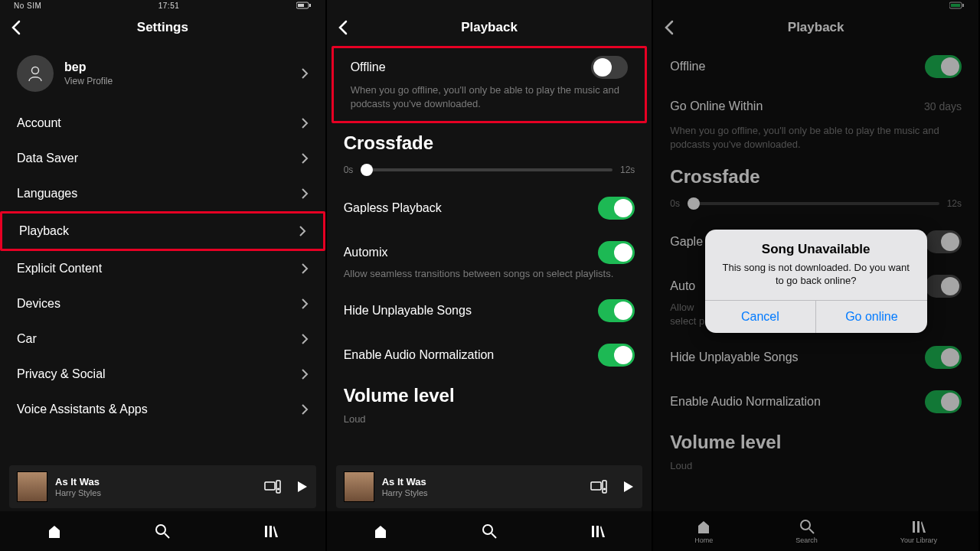 The height and width of the screenshot is (551, 980). What do you see at coordinates (38, 304) in the screenshot?
I see `row-label: Devices` at bounding box center [38, 304].